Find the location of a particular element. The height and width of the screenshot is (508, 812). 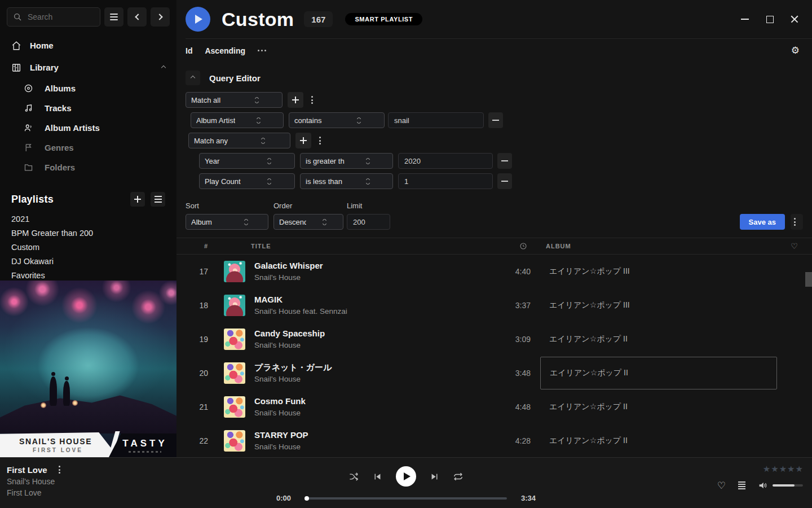

add-rule-button is located at coordinates (295, 100).